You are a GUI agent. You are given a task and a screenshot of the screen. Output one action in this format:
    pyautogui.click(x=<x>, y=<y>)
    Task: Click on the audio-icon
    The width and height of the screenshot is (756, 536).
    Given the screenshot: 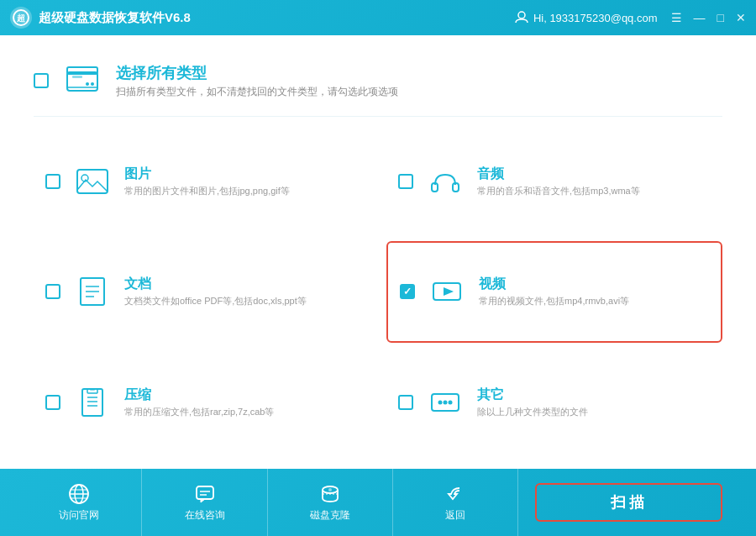 What is the action you would take?
    pyautogui.click(x=445, y=181)
    